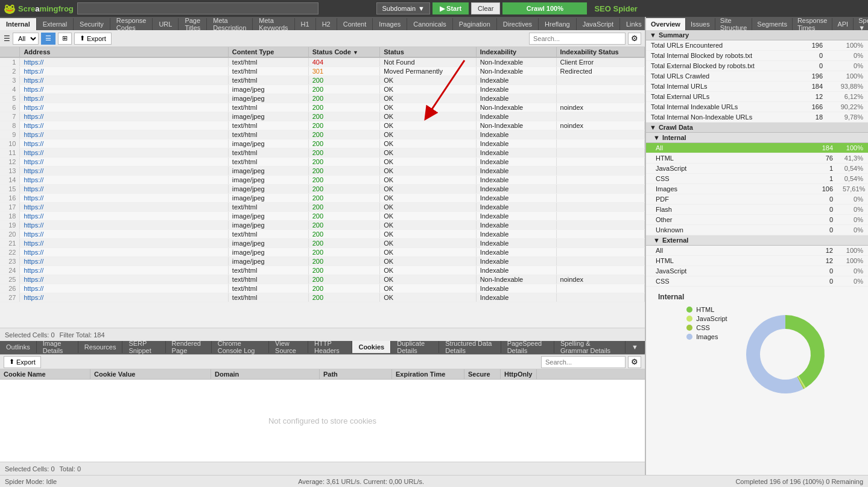 The width and height of the screenshot is (868, 487). I want to click on table-row: 15 https:// image/jpeg 200 OK Indexable, so click(322, 189).